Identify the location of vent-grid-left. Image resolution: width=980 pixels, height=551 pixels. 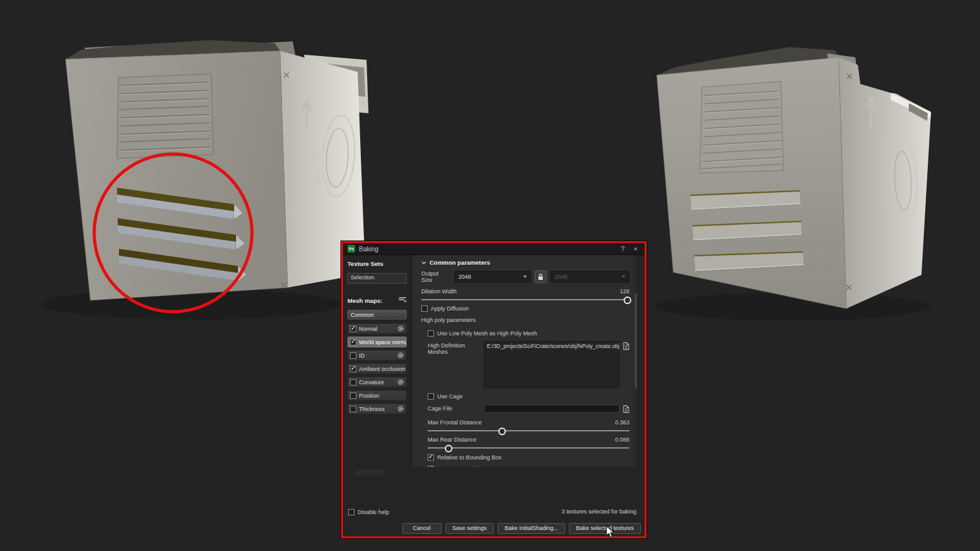
(165, 116).